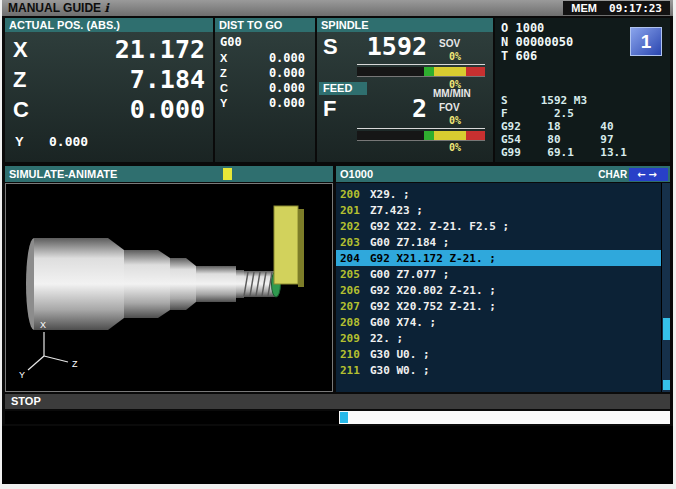  Describe the element at coordinates (106, 8) in the screenshot. I see `app-title-i: i` at that location.